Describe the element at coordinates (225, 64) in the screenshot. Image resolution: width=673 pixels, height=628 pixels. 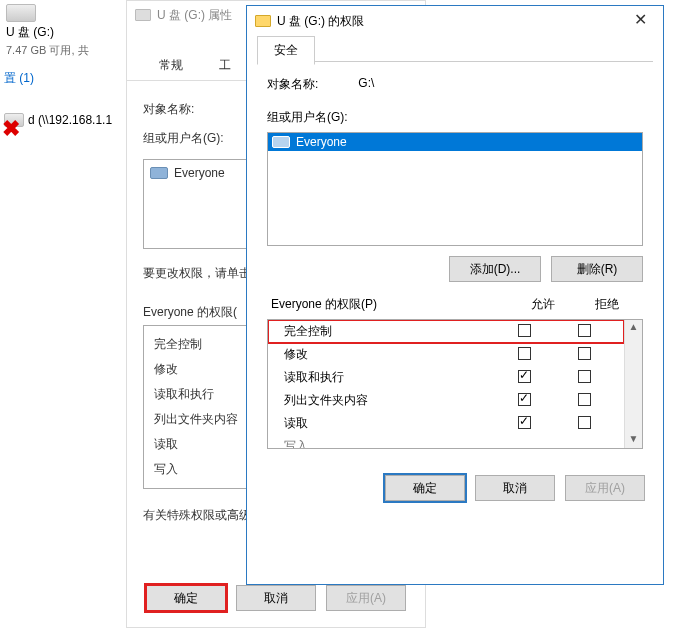
I see `tab-tools: 工` at that location.